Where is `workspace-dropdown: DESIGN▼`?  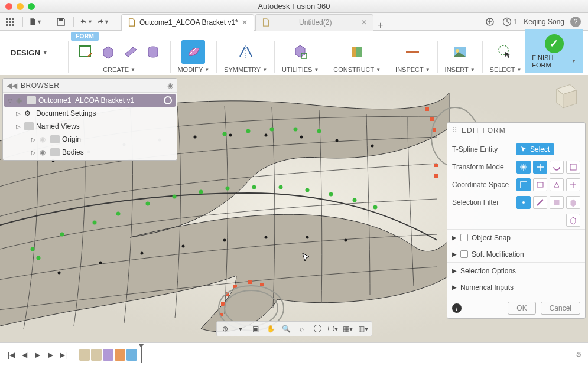
workspace-dropdown: DESIGN▼ is located at coordinates (34, 53).